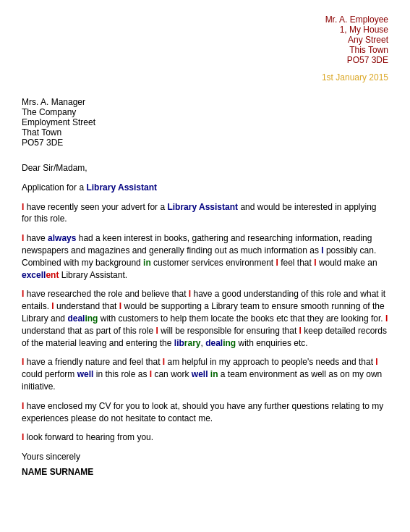 This screenshot has width=410, height=532. What do you see at coordinates (205, 40) in the screenshot?
I see `sender-address: Mr. A. Employee 1, My House Any Street T…` at bounding box center [205, 40].